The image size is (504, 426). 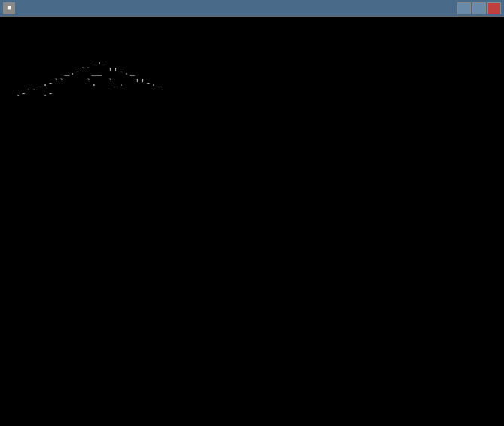 What do you see at coordinates (191, 78) in the screenshot?
I see `redis-ascii-art: _._ _.-``__ ''-._ _.-`` `. `_. ''-._ .-`…` at bounding box center [191, 78].